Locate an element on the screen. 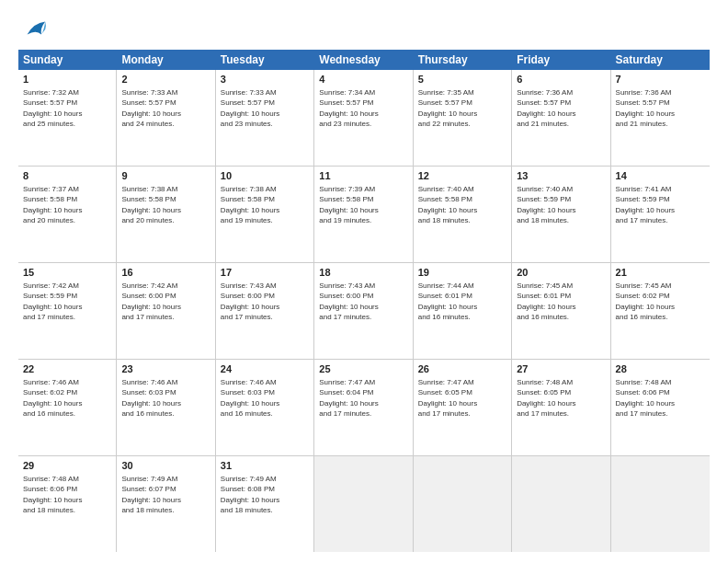 This screenshot has width=728, height=563. day-number: 18 is located at coordinates (363, 272).